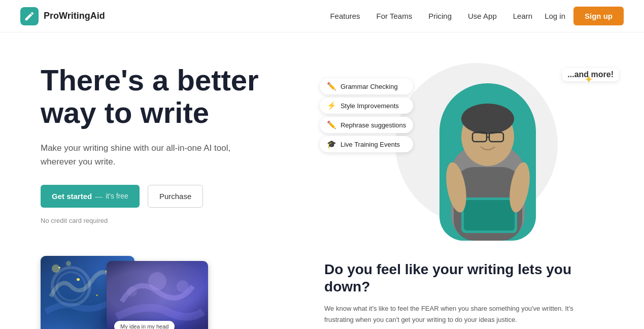 Image resolution: width=644 pixels, height=329 pixels. Describe the element at coordinates (63, 16) in the screenshot. I see `logo-link: ProWritingAid` at that location.